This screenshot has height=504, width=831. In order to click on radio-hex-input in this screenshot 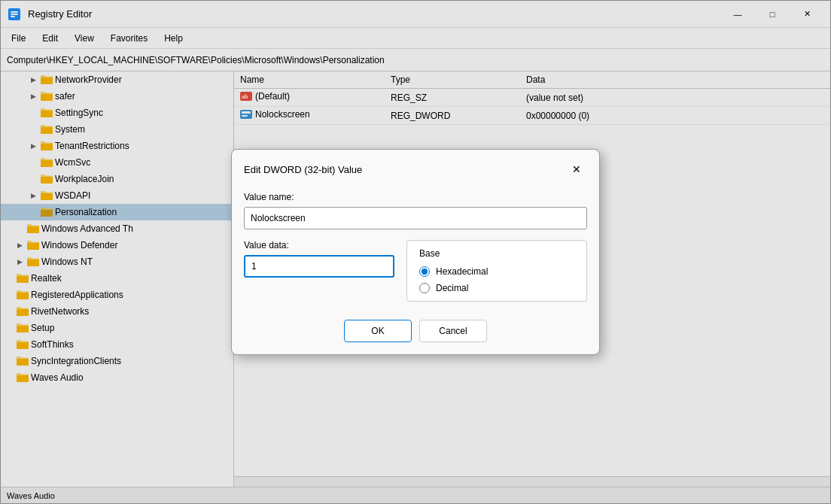, I will do `click(425, 272)`.